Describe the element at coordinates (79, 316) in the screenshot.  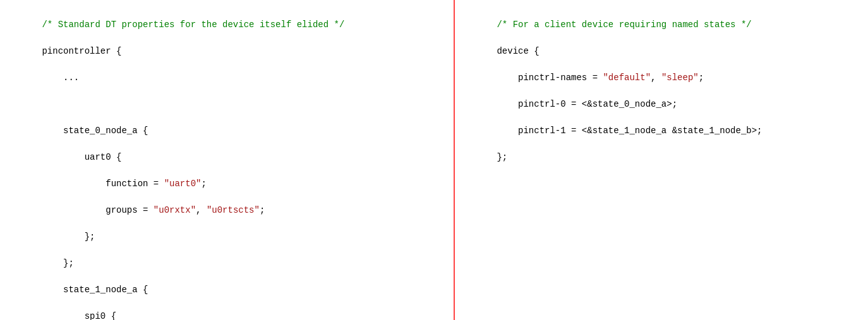
I see `left-line-12: spi0 {` at that location.